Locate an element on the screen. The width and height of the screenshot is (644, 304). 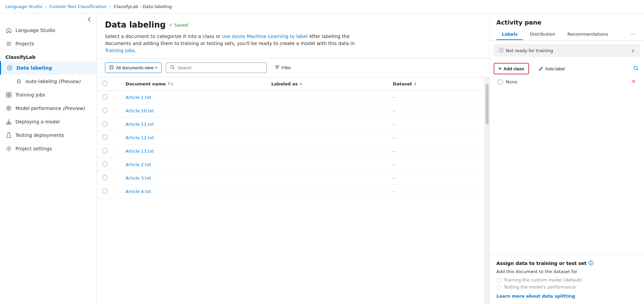
learn-more-link: Learn more about data splitting is located at coordinates (536, 296).